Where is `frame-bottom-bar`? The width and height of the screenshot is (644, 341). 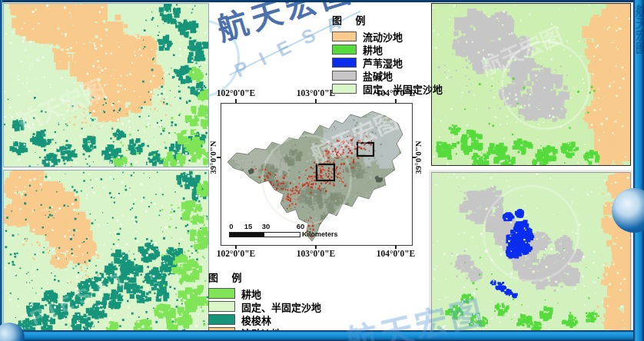
frame-bottom-bar is located at coordinates (322, 336).